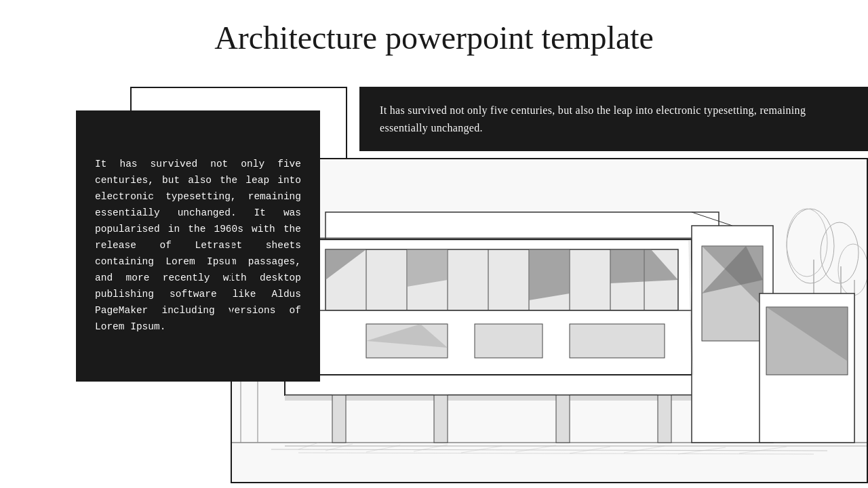  I want to click on black-box-paragraph: It has survived not only five centuries,…, so click(198, 245).